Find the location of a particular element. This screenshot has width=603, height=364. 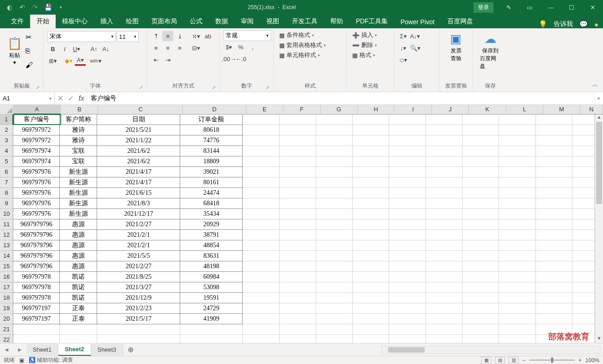

zoom-in-button: + is located at coordinates (580, 360).